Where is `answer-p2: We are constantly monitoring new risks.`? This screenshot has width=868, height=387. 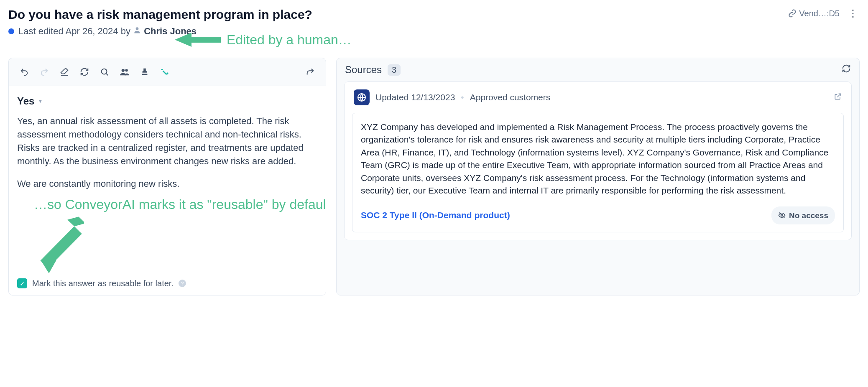 answer-p2: We are constantly monitoring new risks. is located at coordinates (167, 184).